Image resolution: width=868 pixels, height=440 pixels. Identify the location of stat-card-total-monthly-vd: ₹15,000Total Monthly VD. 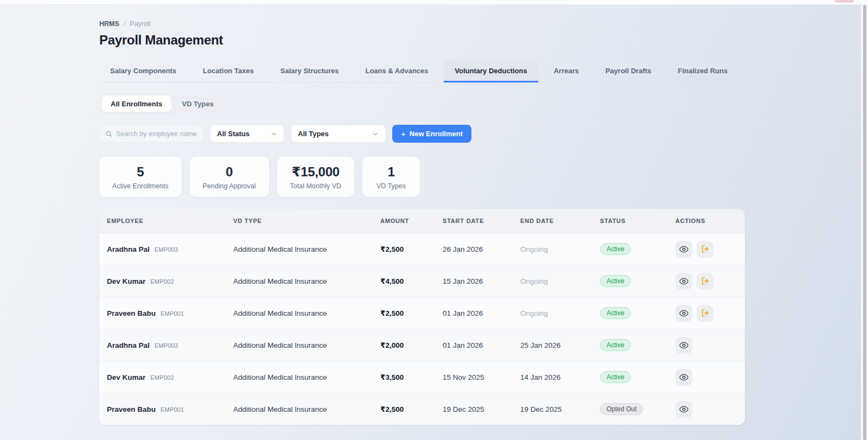
(316, 177).